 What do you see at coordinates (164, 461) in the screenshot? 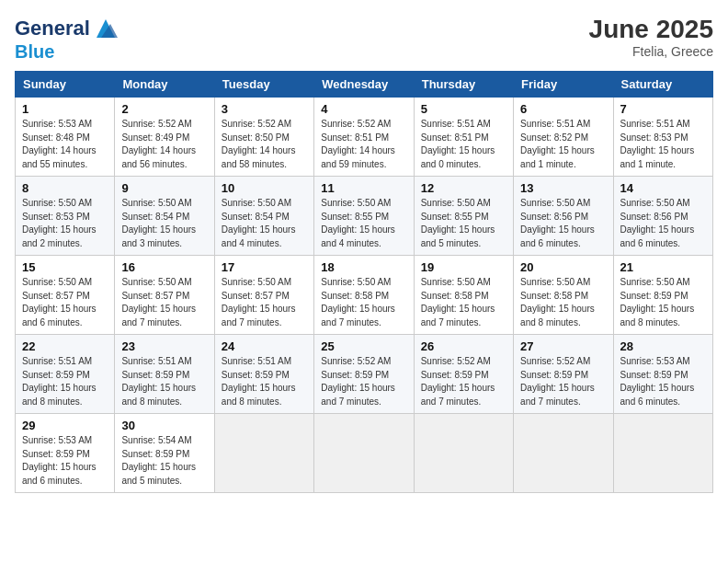
I see `day-info: Sunrise: 5:54 AMSunset: 8:59 PMDaylight:…` at bounding box center [164, 461].